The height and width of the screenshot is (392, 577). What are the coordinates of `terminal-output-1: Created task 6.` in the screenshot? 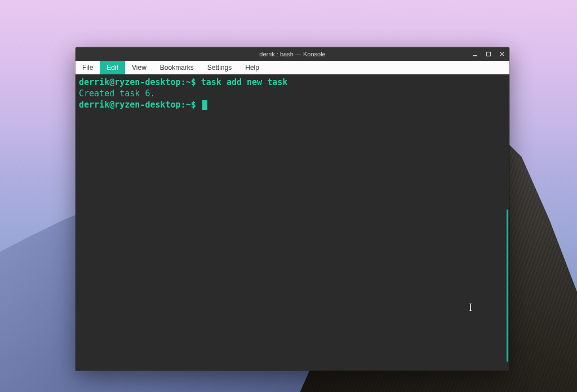 It's located at (292, 93).